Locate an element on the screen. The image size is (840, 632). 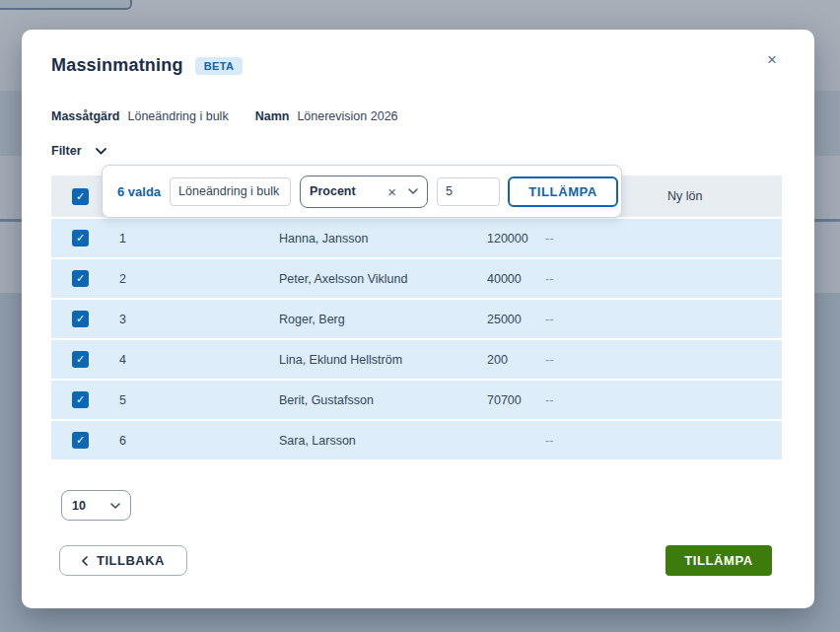
row-number: 1 is located at coordinates (191, 239).